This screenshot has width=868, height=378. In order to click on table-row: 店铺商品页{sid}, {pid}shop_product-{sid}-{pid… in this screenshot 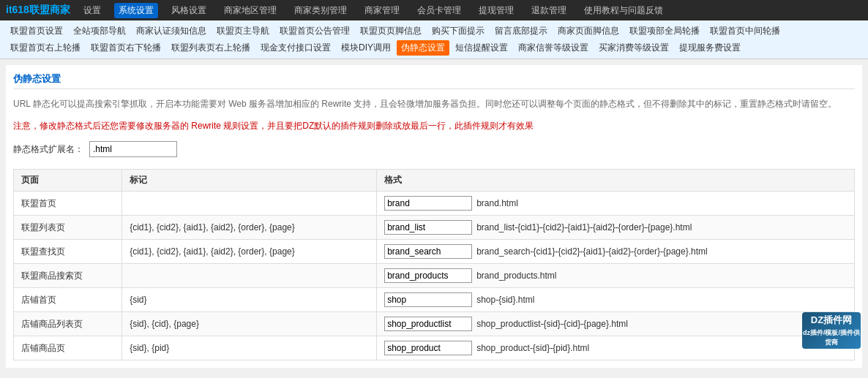, I will do `click(435, 348)`.